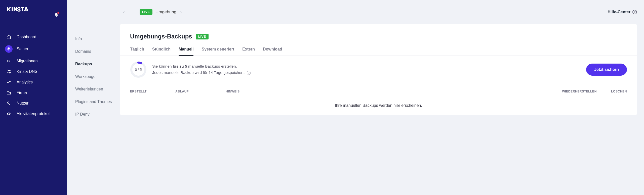 This screenshot has width=644, height=195. I want to click on nav-dns: Kinsta DNS, so click(33, 72).